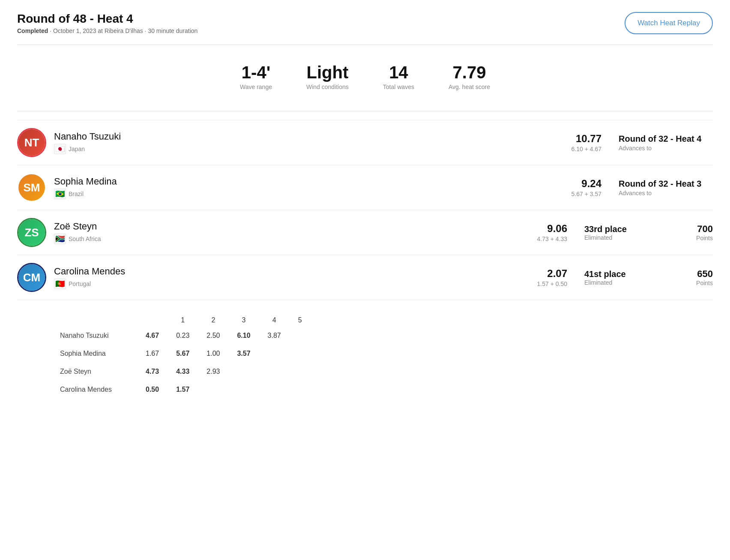 This screenshot has height=560, width=730. I want to click on wave-row-name: Sophia Medina, so click(99, 354).